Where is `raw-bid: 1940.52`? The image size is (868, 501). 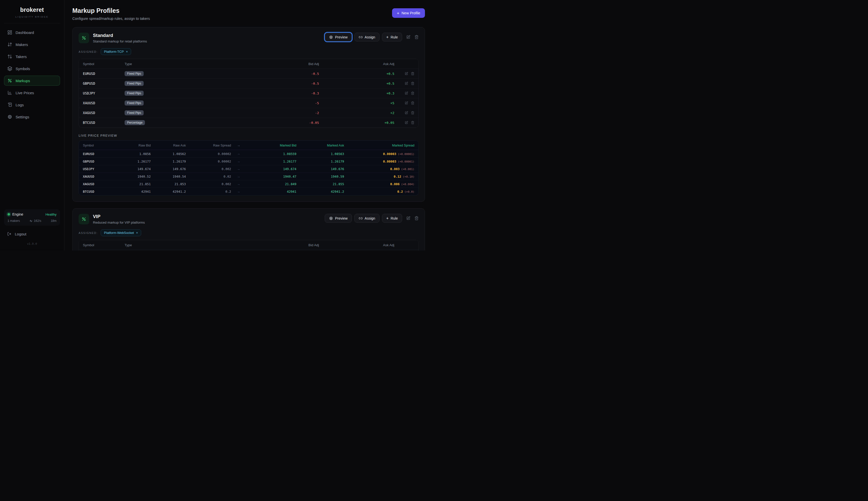 raw-bid: 1940.52 is located at coordinates (132, 176).